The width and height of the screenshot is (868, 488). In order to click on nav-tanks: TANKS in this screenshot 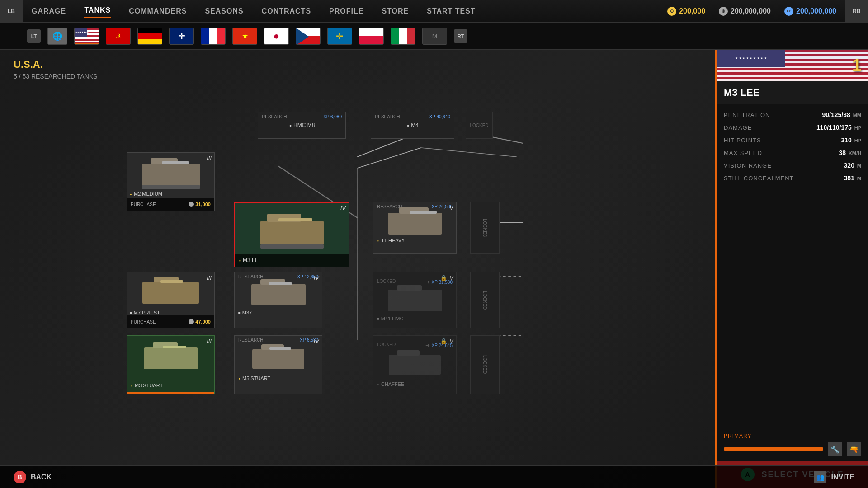, I will do `click(98, 11)`.